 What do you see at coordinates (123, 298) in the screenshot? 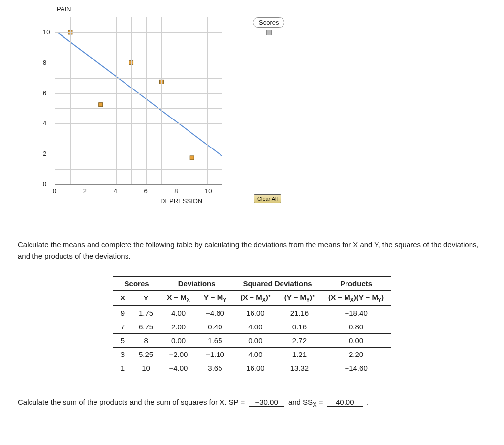
I see `subhdr-x: X` at bounding box center [123, 298].